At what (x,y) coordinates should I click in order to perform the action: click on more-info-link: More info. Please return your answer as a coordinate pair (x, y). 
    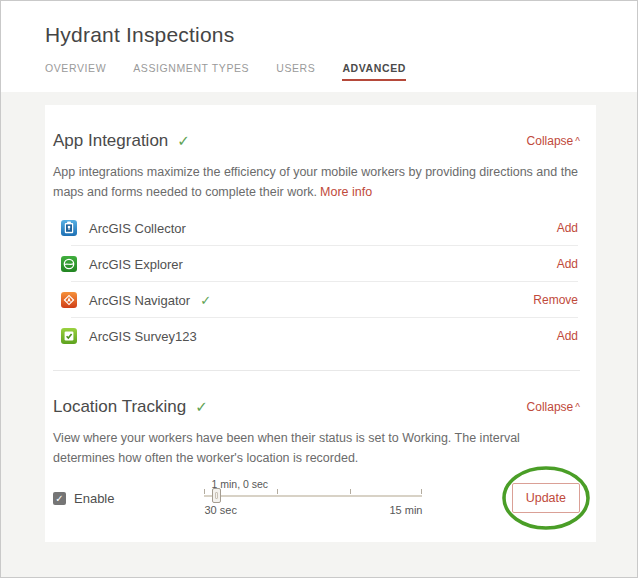
    Looking at the image, I should click on (346, 192).